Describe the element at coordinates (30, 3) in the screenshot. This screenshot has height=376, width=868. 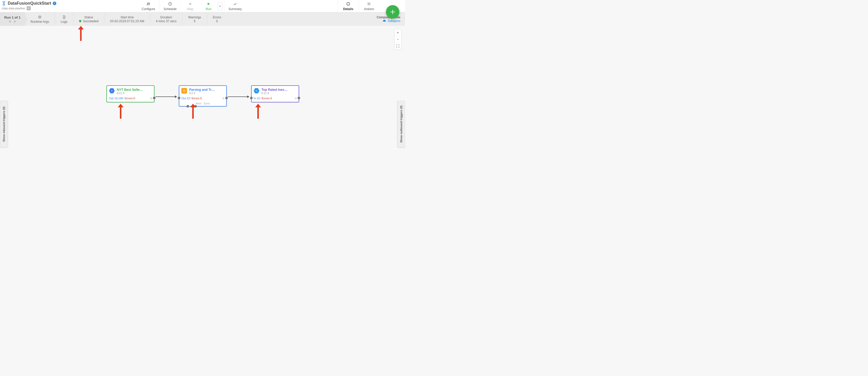
I see `pipeline-name: DataFusionQuickStart` at that location.